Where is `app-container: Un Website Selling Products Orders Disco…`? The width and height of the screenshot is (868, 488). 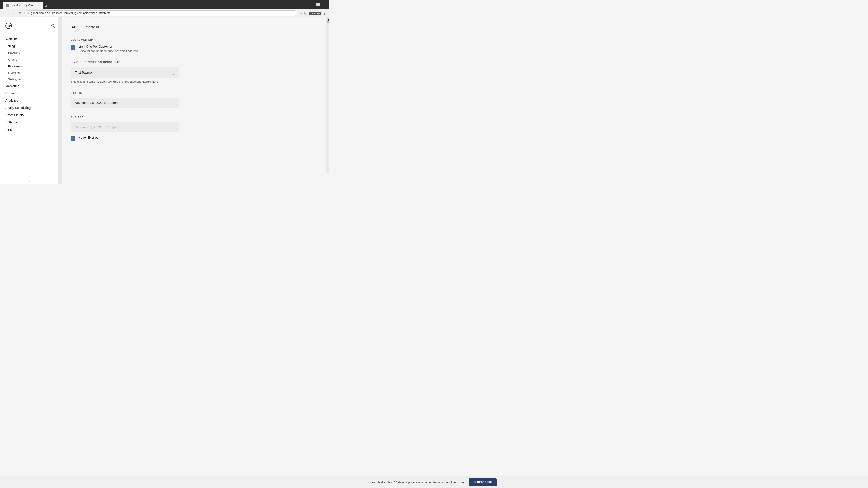 app-container: Un Website Selling Products Orders Disco… is located at coordinates (164, 101).